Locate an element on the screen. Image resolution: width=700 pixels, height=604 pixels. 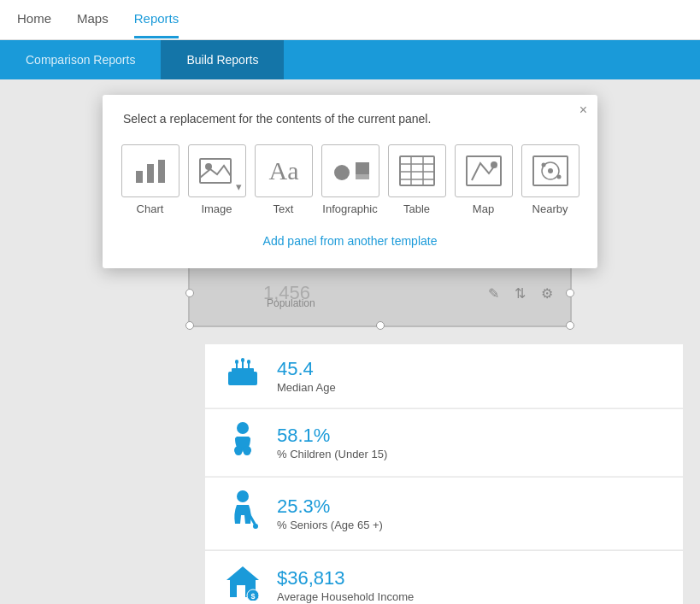
infographic-icon-box is located at coordinates (350, 171).